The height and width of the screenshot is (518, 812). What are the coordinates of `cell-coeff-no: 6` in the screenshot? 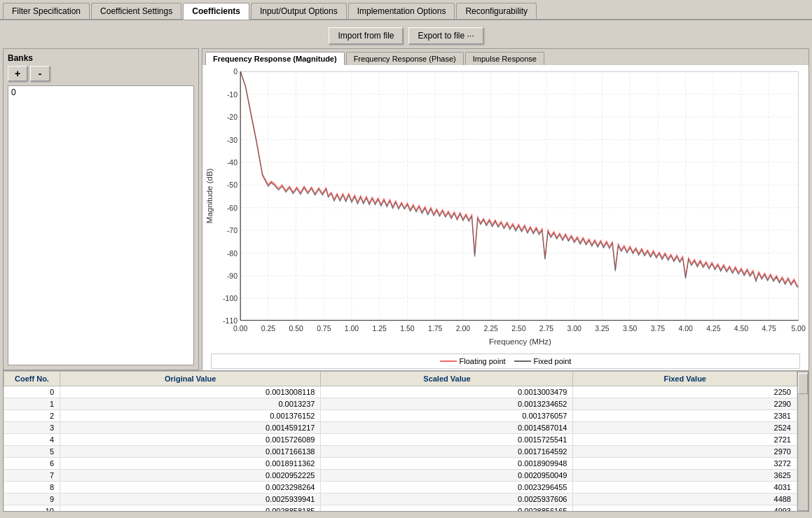 It's located at (32, 463).